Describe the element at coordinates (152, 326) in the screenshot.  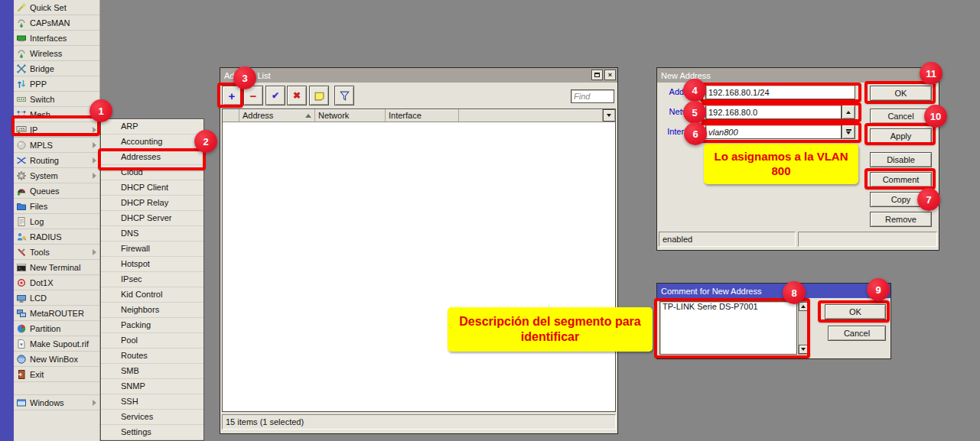
I see `submenu-item-packing: Packing` at that location.